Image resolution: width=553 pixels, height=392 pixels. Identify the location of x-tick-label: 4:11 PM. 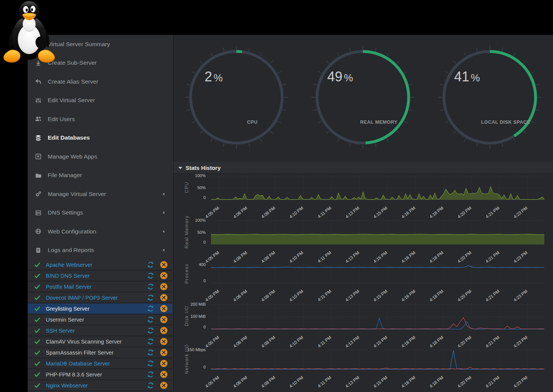
(321, 384).